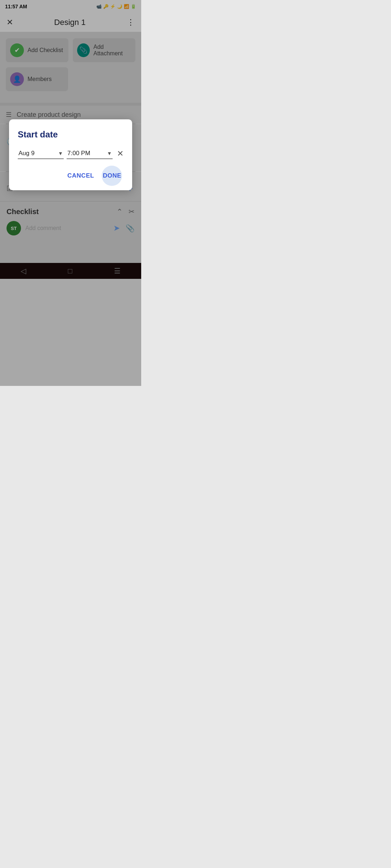  What do you see at coordinates (116, 7) in the screenshot?
I see `status-icons: 📹 🔑 ⚡ 🌙 📶 🔋` at bounding box center [116, 7].